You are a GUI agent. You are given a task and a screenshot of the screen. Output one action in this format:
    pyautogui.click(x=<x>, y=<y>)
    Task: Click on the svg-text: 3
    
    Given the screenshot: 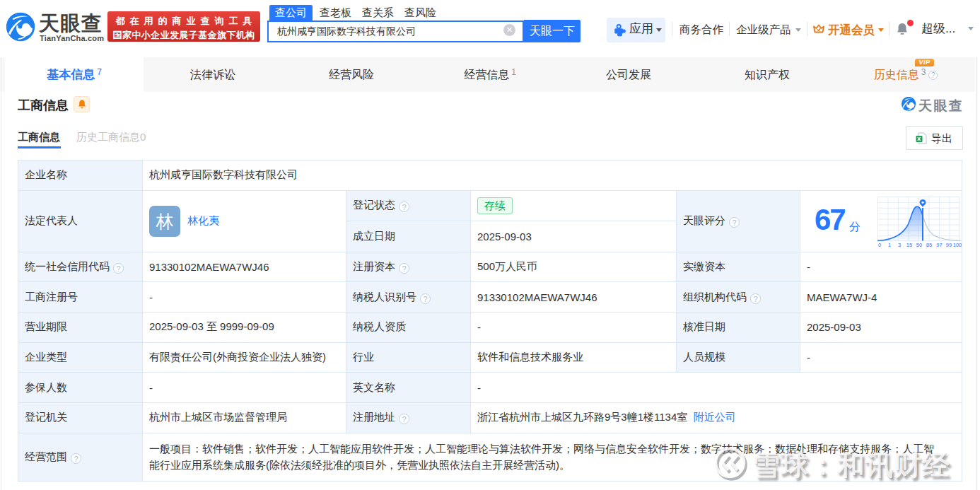 What is the action you would take?
    pyautogui.click(x=899, y=245)
    